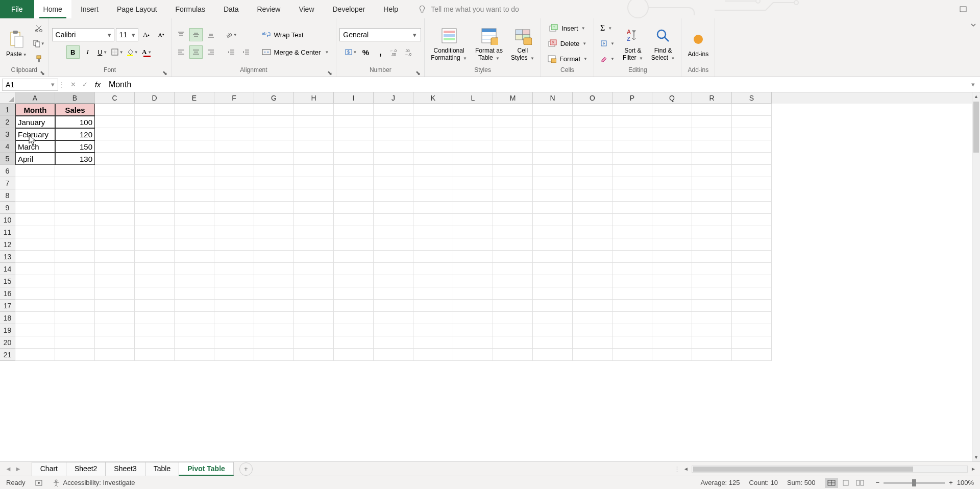  Describe the element at coordinates (391, 9) in the screenshot. I see `tab-help: Help` at that location.